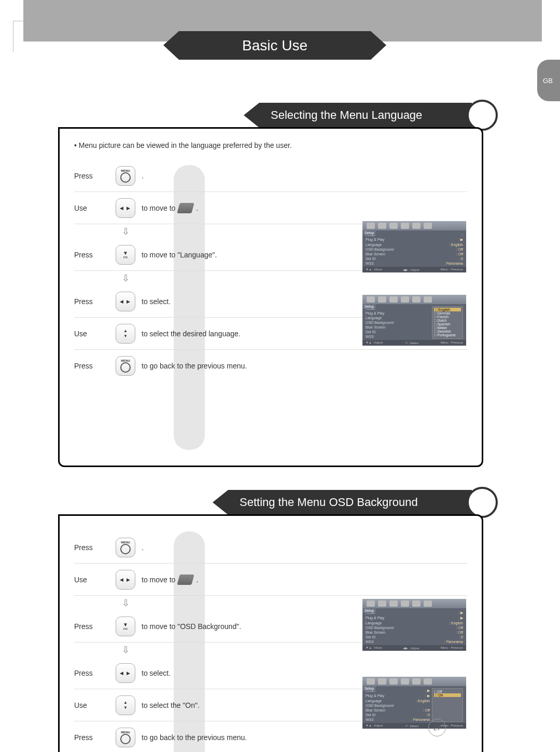 The height and width of the screenshot is (752, 560). I want to click on section2-title: Setting the Menu OSD Background, so click(350, 502).